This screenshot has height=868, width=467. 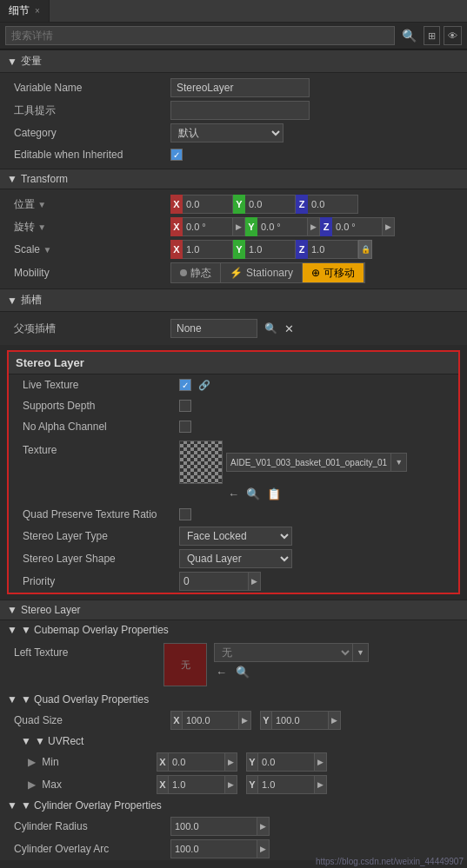 What do you see at coordinates (291, 660) in the screenshot?
I see `left-texture-controls: 无 ▼ ← 🔍` at bounding box center [291, 660].